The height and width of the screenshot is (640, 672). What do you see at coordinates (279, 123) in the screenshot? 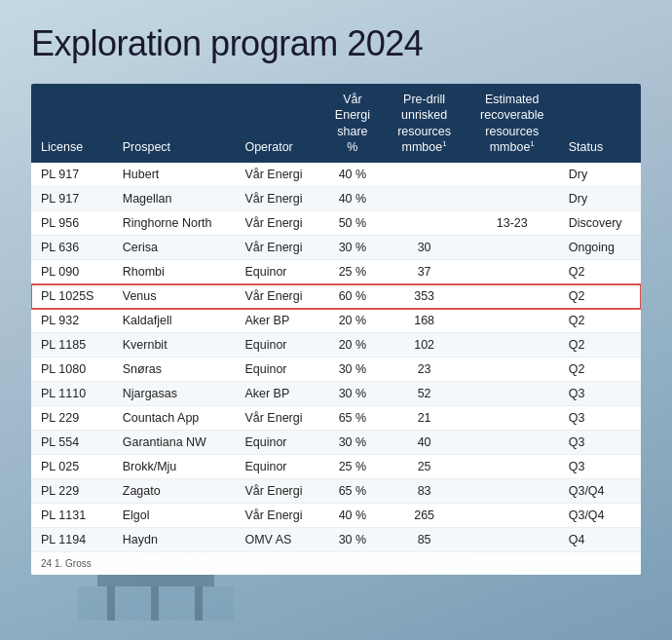
I see `col-header-operator: Operator` at bounding box center [279, 123].